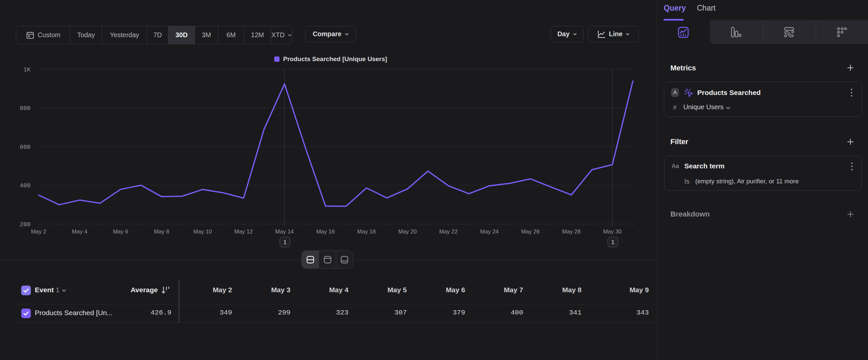 The height and width of the screenshot is (360, 868). Describe the element at coordinates (449, 231) in the screenshot. I see `svg-text: May 22` at that location.